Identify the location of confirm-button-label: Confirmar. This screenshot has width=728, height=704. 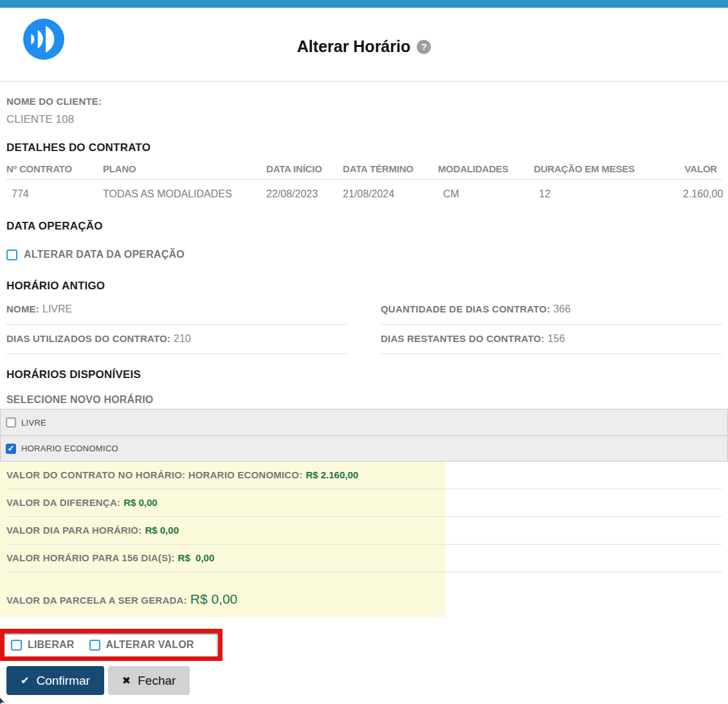
(63, 681).